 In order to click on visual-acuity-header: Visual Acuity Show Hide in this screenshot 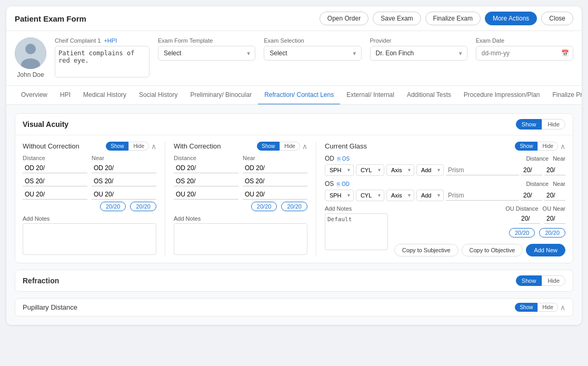, I will do `click(294, 124)`.